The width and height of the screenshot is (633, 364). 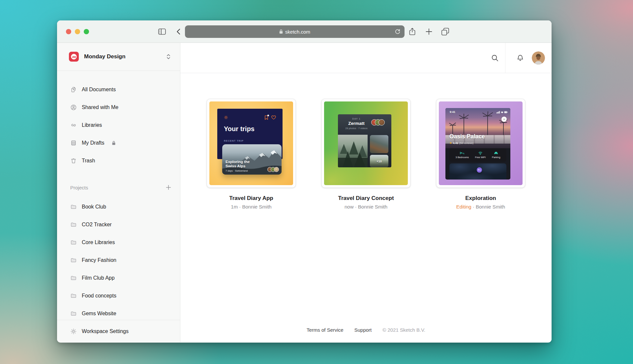 I want to click on bell-icon, so click(x=520, y=58).